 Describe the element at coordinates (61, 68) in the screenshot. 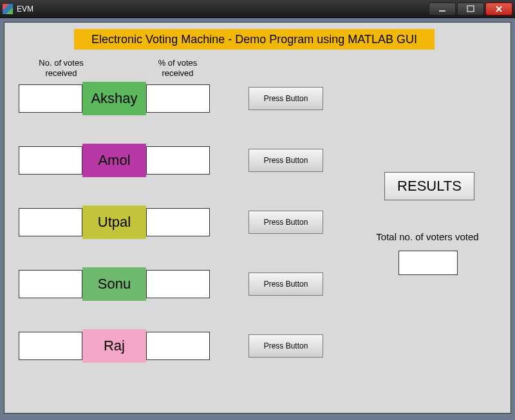

I see `votes-column-label: No. of votes received` at that location.